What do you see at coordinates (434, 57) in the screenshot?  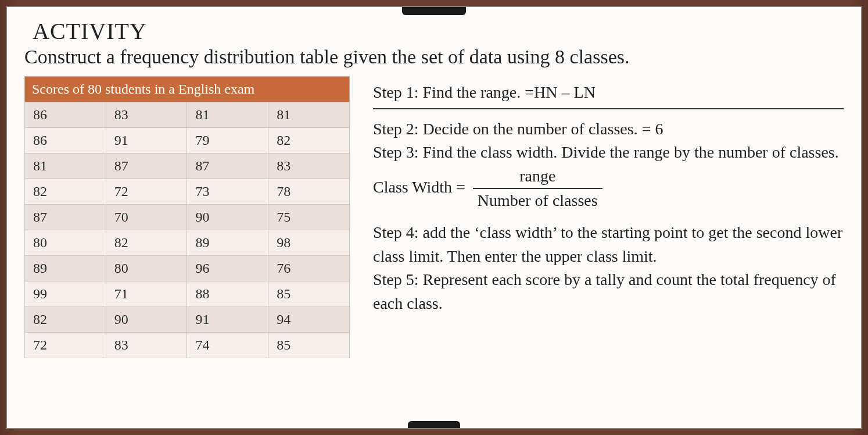 I see `activity-subheading: Construct a frequency distribution table…` at bounding box center [434, 57].